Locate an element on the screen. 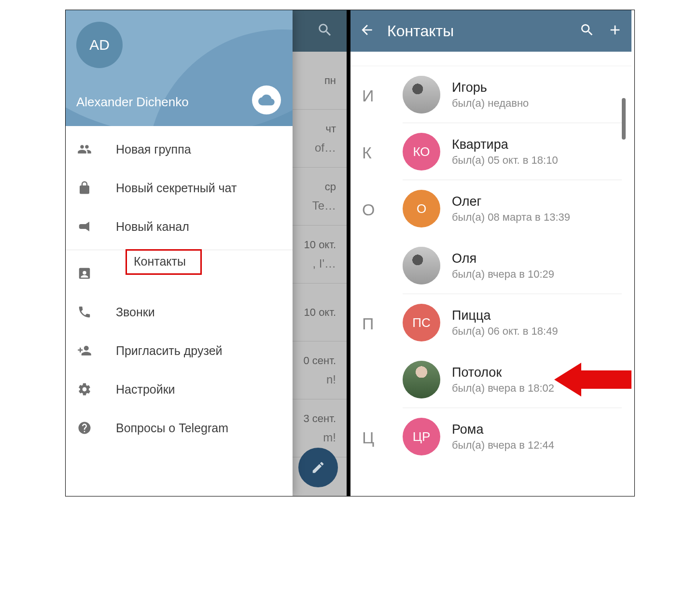 This screenshot has height=595, width=700. gear-icon is located at coordinates (91, 389).